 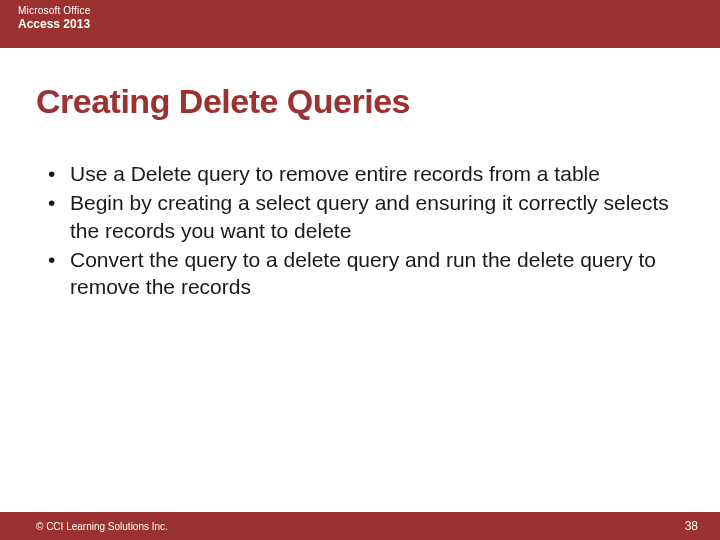 What do you see at coordinates (102, 526) in the screenshot?
I see `footer-copyright: © CCI Learning Solutions Inc.` at bounding box center [102, 526].